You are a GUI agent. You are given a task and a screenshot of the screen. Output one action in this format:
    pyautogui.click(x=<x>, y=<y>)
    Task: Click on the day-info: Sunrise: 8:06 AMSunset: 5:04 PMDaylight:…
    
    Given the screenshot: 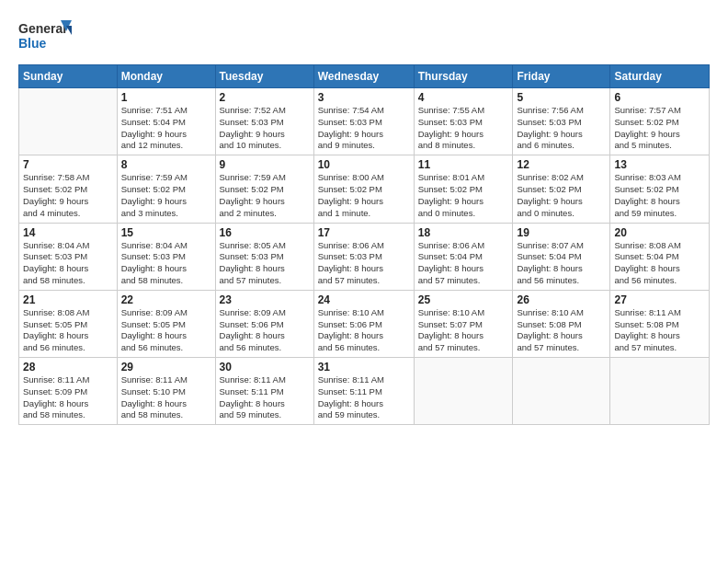 What is the action you would take?
    pyautogui.click(x=463, y=263)
    